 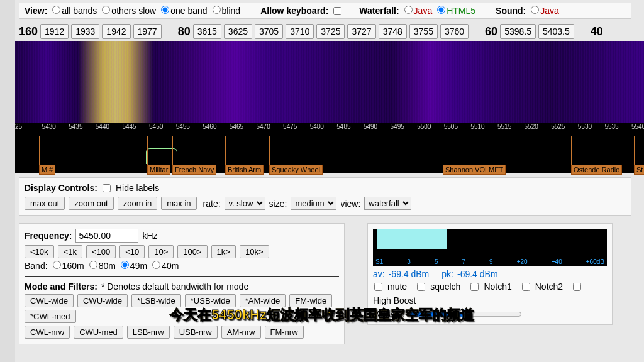 What do you see at coordinates (103, 127) in the screenshot?
I see `scale-tick: 5440` at bounding box center [103, 127].